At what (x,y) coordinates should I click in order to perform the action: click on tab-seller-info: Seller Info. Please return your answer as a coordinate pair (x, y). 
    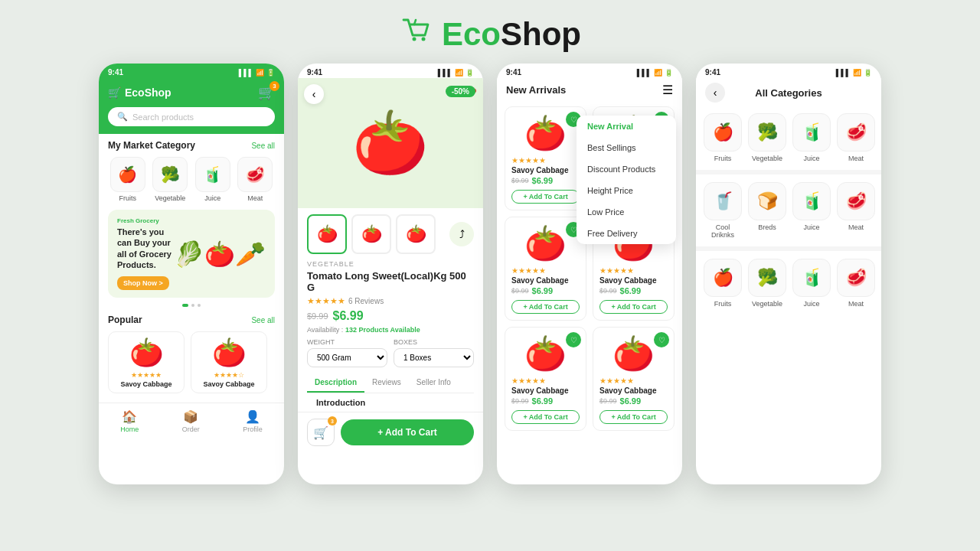
    Looking at the image, I should click on (433, 383).